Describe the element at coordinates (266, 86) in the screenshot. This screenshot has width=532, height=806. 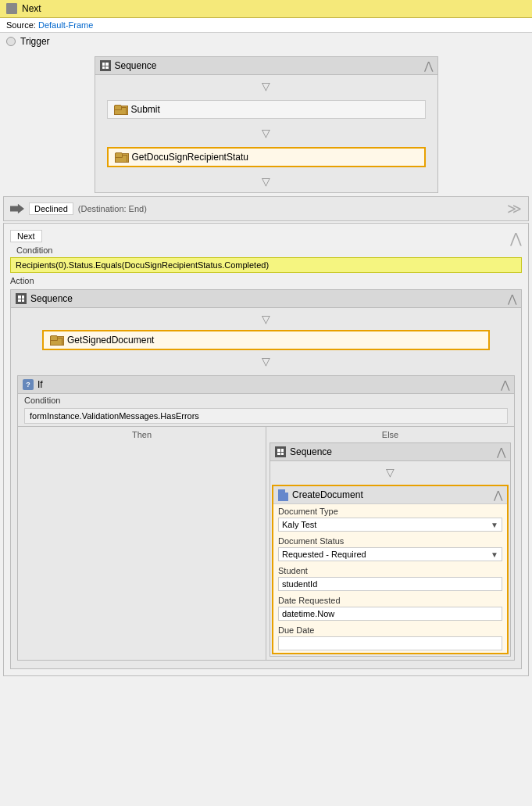
I see `arrow-1: ▽` at that location.